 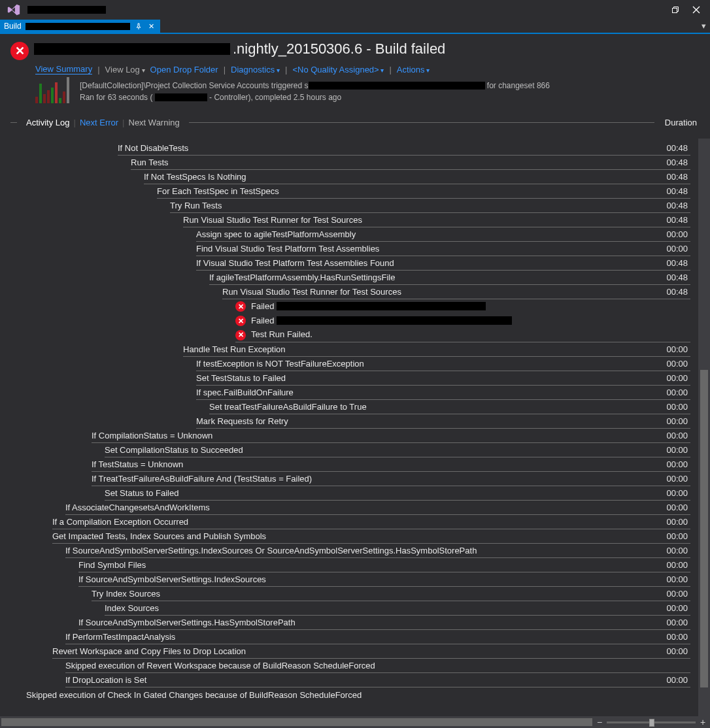 I want to click on log-row: Mark Requests for Retry00:00, so click(x=443, y=422).